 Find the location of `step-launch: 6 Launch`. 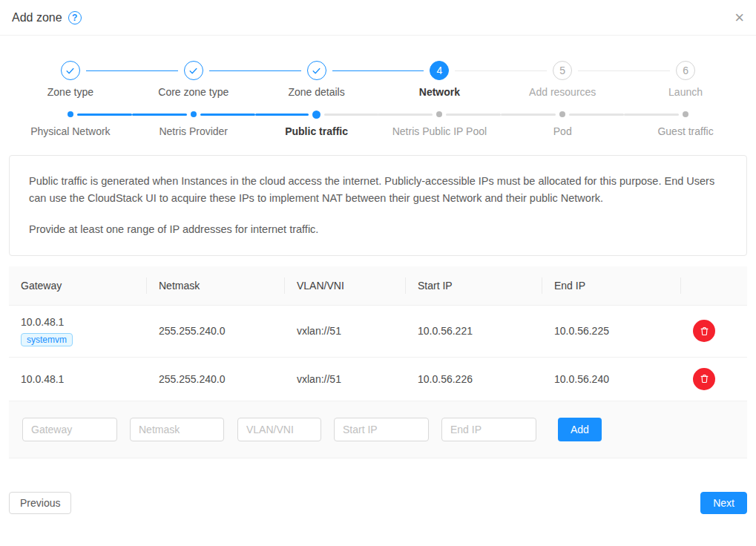

step-launch: 6 Launch is located at coordinates (686, 79).